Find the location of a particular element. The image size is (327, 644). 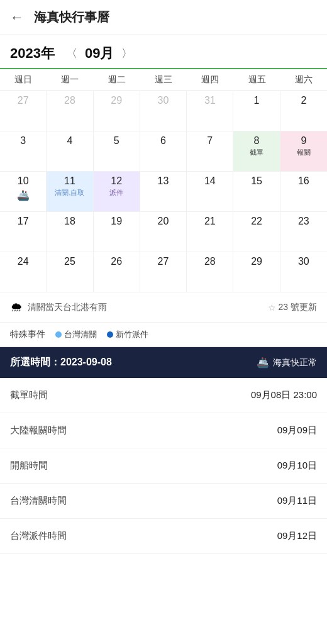

day-cell: 20 is located at coordinates (164, 232).